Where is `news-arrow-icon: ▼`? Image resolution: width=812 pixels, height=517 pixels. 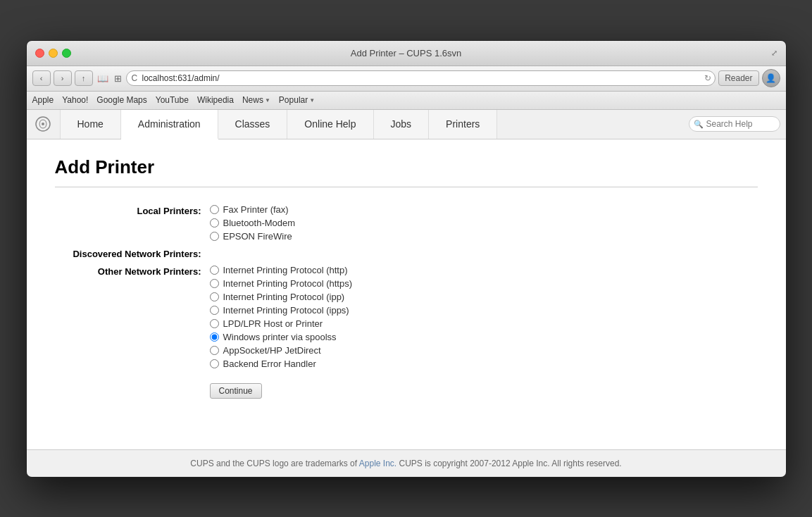
news-arrow-icon: ▼ is located at coordinates (268, 100).